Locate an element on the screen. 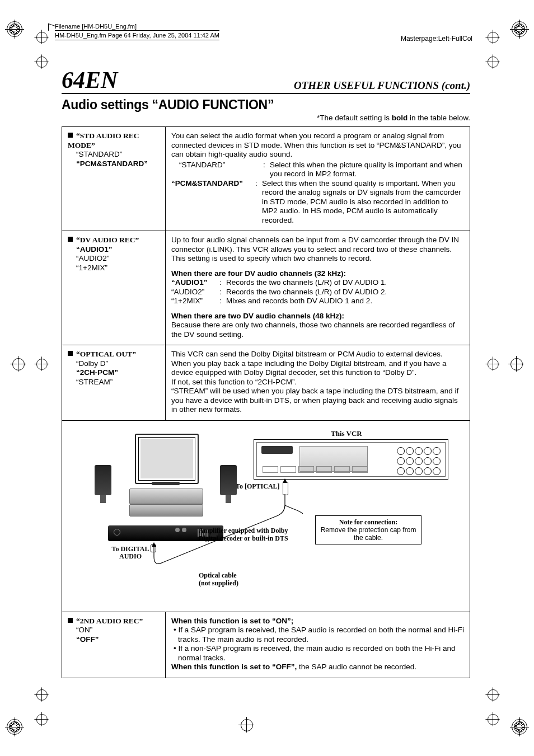 This screenshot has height=756, width=534. row-optical-right: This VCR can send the Dolby Digital bits… is located at coordinates (318, 383).